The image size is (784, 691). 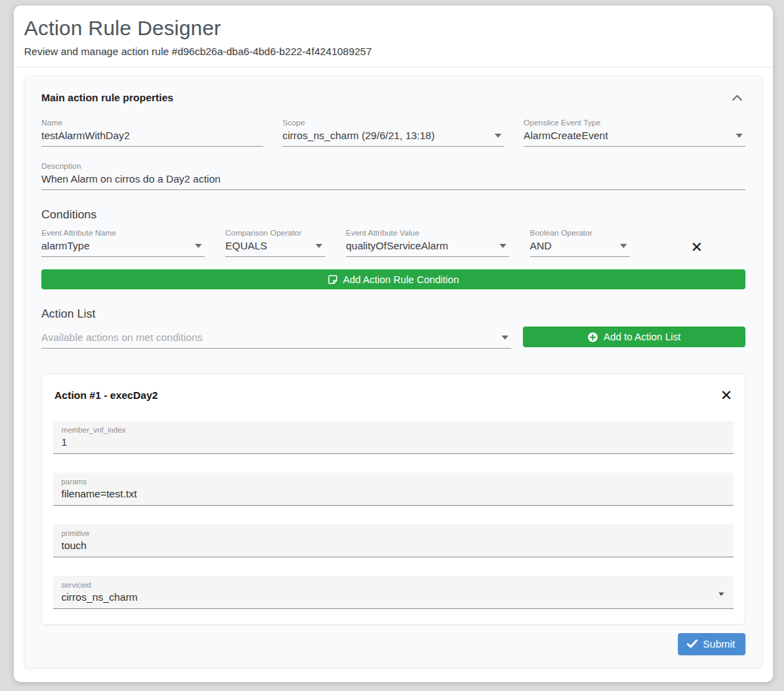 I want to click on member-vnf-index-label: member_vnf_index, so click(x=393, y=430).